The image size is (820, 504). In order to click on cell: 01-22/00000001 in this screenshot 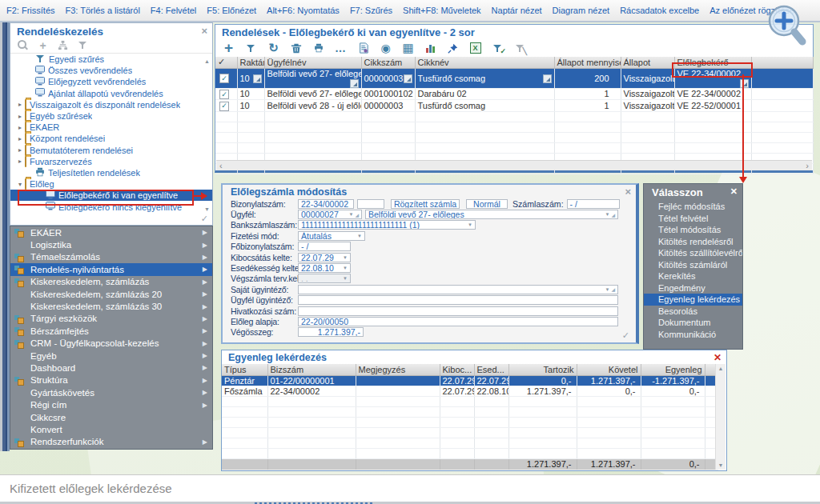, I will do `click(312, 381)`.